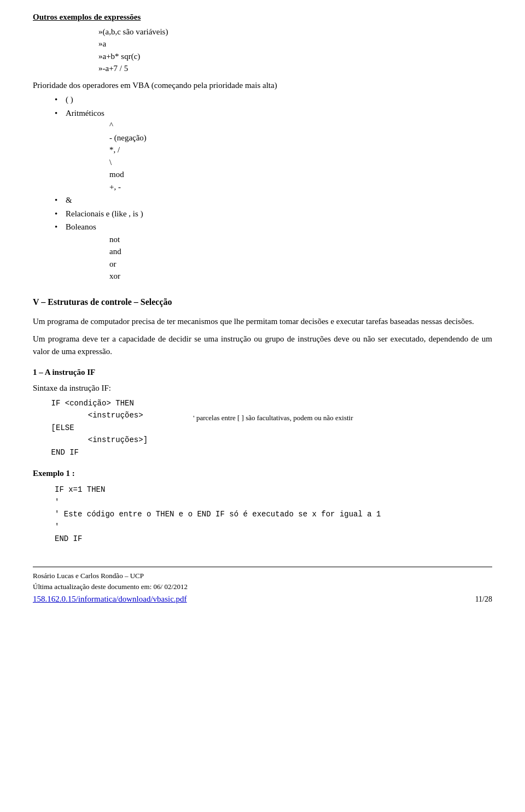  Describe the element at coordinates (273, 417) in the screenshot. I see `note-text: ' parcelas entre [ ] são facultativas, p…` at that location.